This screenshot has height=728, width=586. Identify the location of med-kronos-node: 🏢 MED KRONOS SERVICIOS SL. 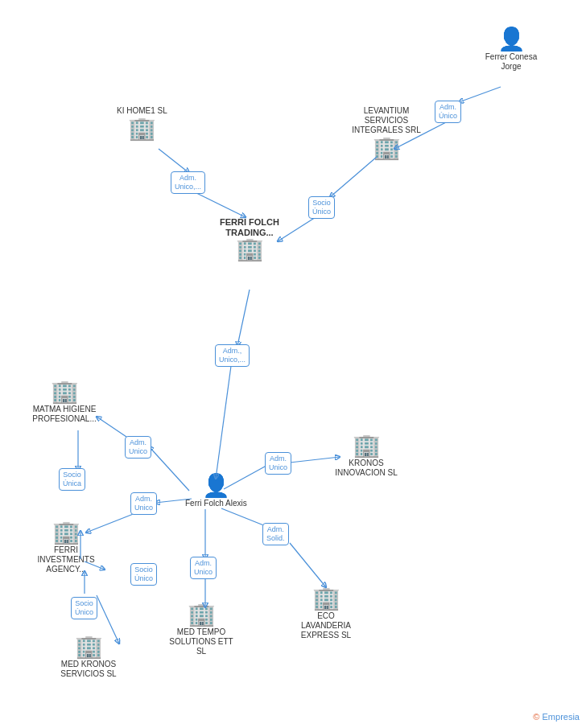
(89, 657).